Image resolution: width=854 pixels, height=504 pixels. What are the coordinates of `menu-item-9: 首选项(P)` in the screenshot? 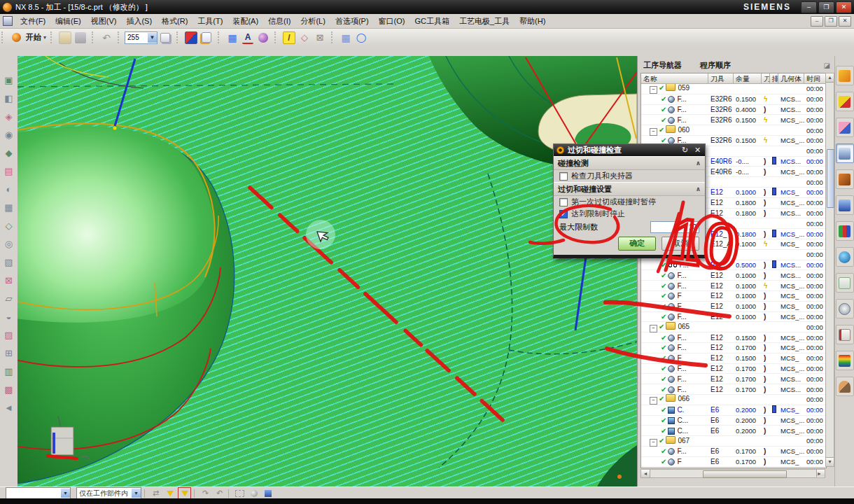 It's located at (352, 21).